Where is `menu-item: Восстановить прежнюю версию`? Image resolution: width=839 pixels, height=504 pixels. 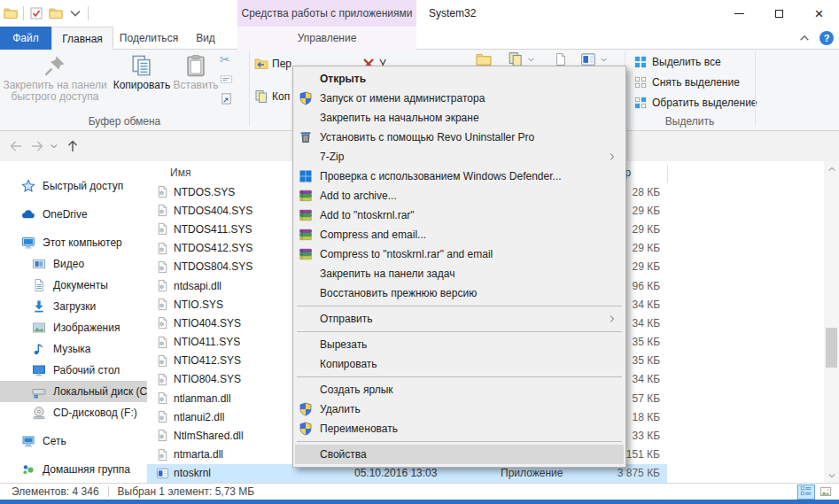 menu-item: Восстановить прежнюю версию is located at coordinates (459, 293).